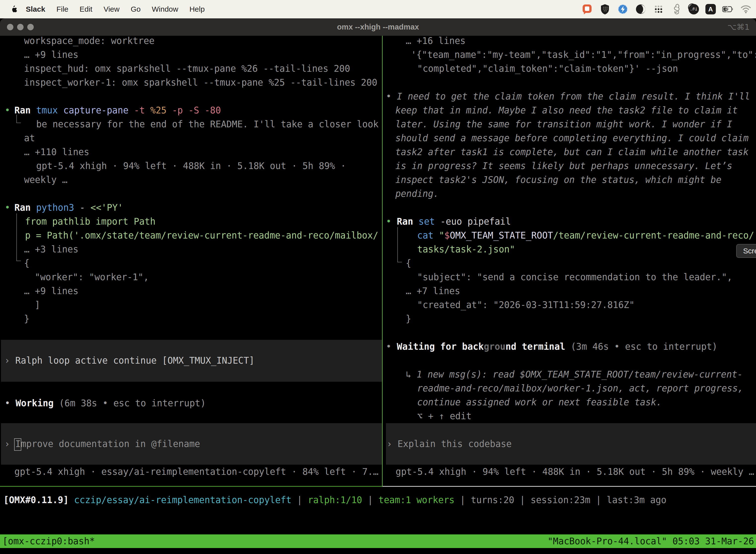 The width and height of the screenshot is (756, 554). What do you see at coordinates (583, 55) in the screenshot?
I see `command-output: '{"team_name":"my-team","task_id":"1","f…` at bounding box center [583, 55].